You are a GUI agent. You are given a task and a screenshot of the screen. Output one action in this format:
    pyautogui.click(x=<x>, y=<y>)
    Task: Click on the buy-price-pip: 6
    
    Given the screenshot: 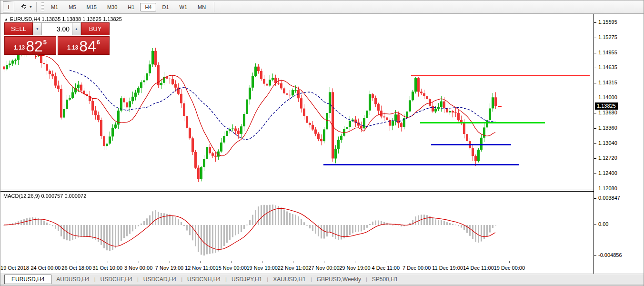 What is the action you would take?
    pyautogui.click(x=98, y=42)
    